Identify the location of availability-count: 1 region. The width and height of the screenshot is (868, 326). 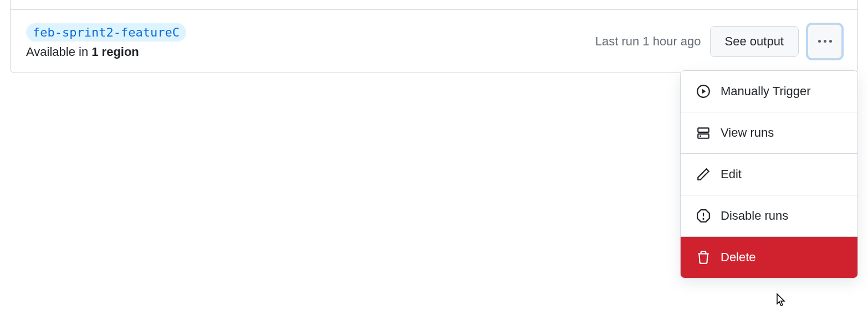
(115, 52).